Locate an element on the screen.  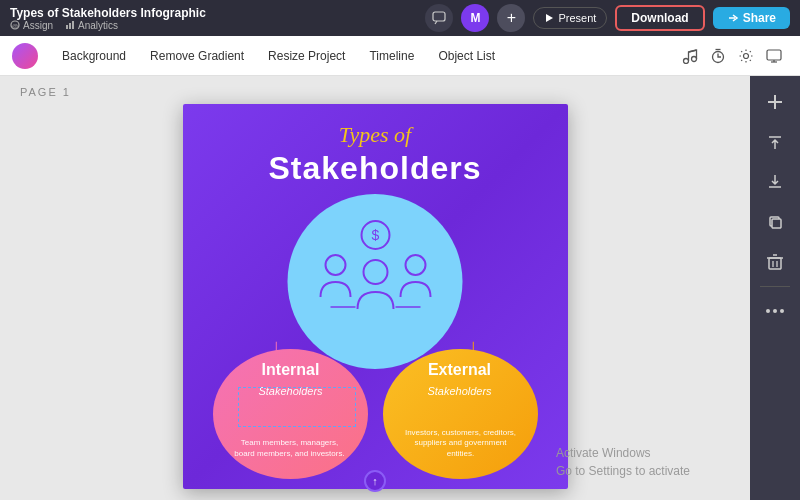
chat-icon is located at coordinates (439, 18).